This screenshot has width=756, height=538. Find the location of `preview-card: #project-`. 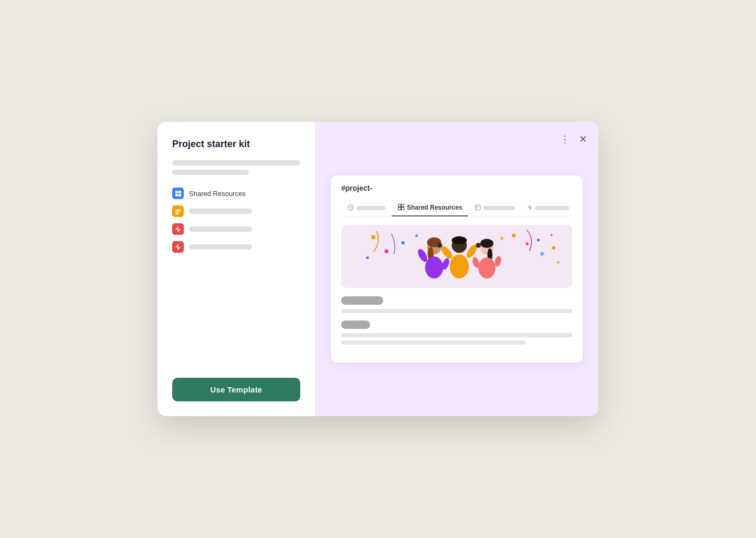

preview-card: #project- is located at coordinates (457, 269).